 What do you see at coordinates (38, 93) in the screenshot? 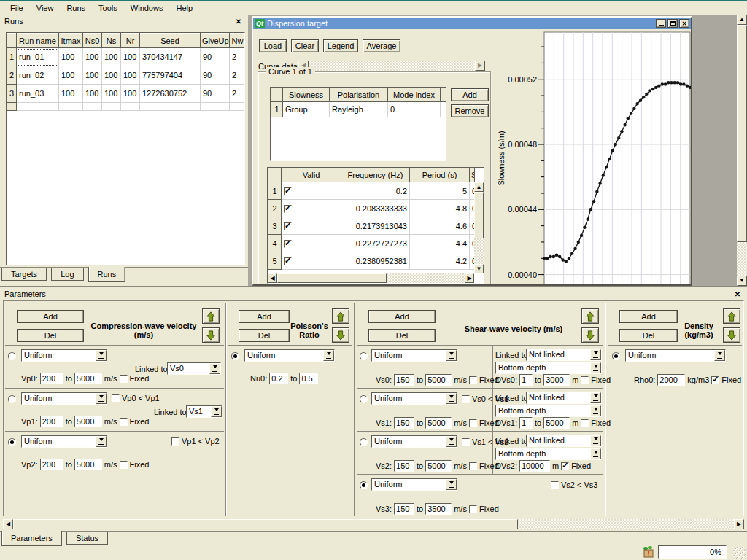
I see `table-cell: run_03` at bounding box center [38, 93].